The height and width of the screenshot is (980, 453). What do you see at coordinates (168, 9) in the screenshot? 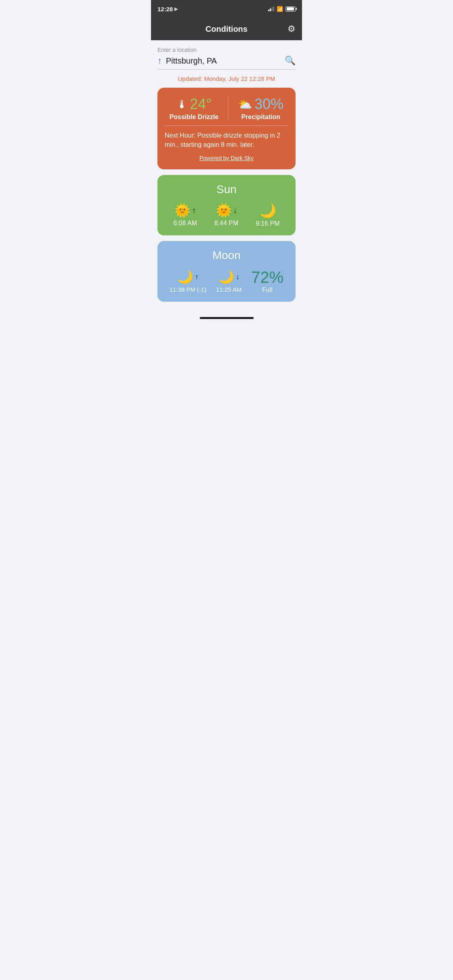
I see `status-time: 12:28 ▶` at bounding box center [168, 9].